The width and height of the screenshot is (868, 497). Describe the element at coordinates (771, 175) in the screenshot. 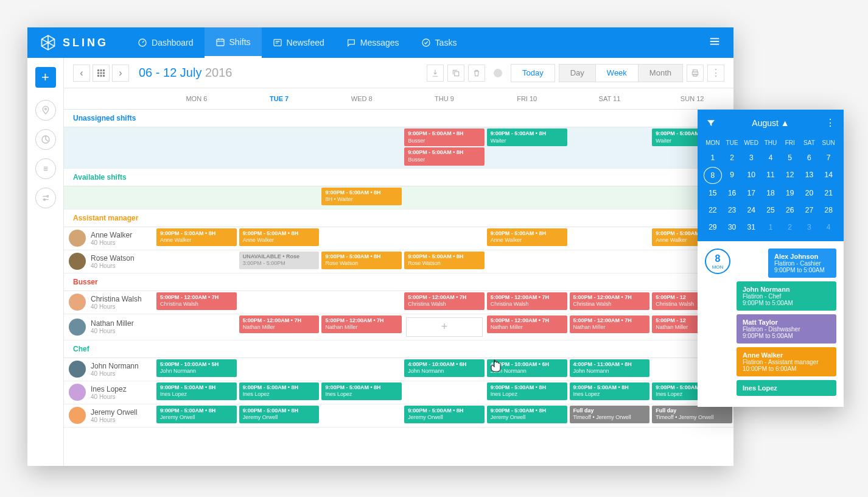

I see `calendar-date: 11` at that location.